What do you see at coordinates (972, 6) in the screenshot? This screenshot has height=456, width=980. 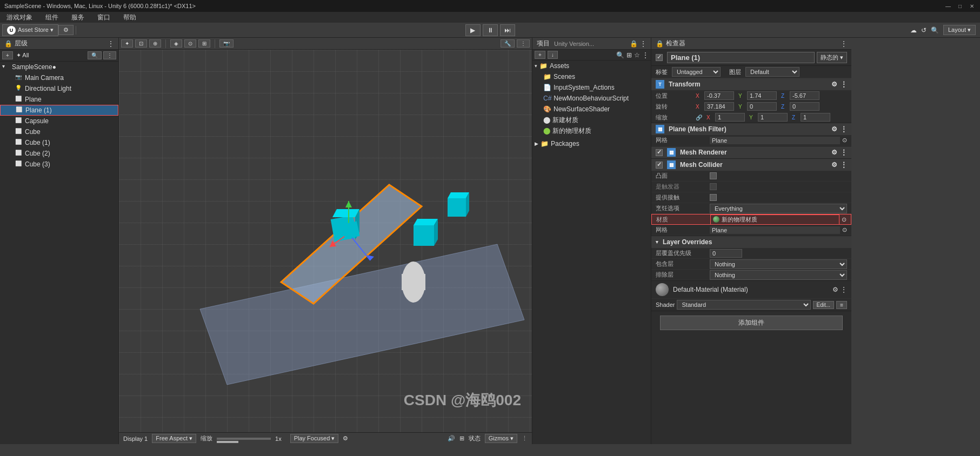 I see `close-btn: ✕` at bounding box center [972, 6].